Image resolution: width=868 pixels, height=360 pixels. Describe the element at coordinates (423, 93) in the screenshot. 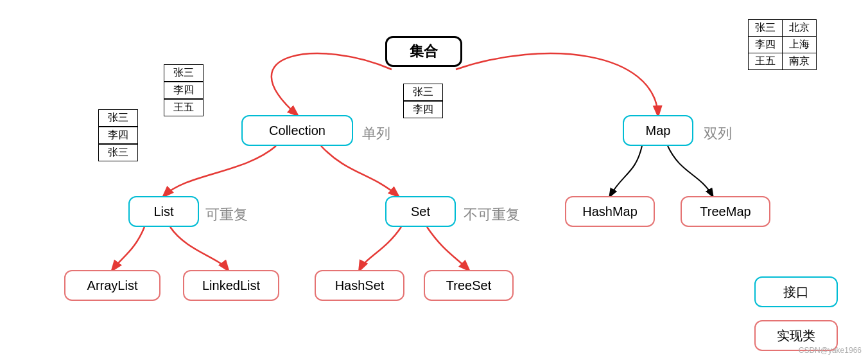

I see `stacked-set-item-1: 张三` at that location.